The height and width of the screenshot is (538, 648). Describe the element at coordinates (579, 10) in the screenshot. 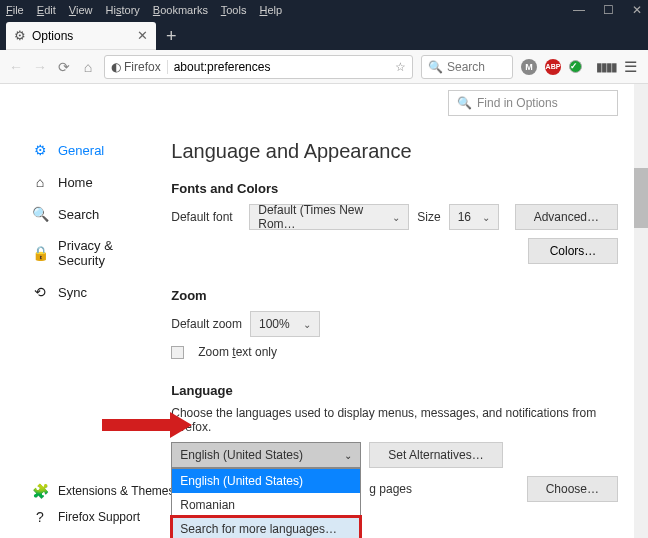

I see `window-minimize-icon: —` at that location.